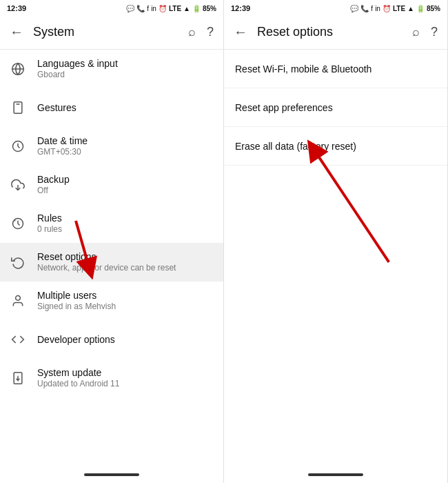 The image size is (448, 483). What do you see at coordinates (18, 185) in the screenshot?
I see `backup-icon` at bounding box center [18, 185].